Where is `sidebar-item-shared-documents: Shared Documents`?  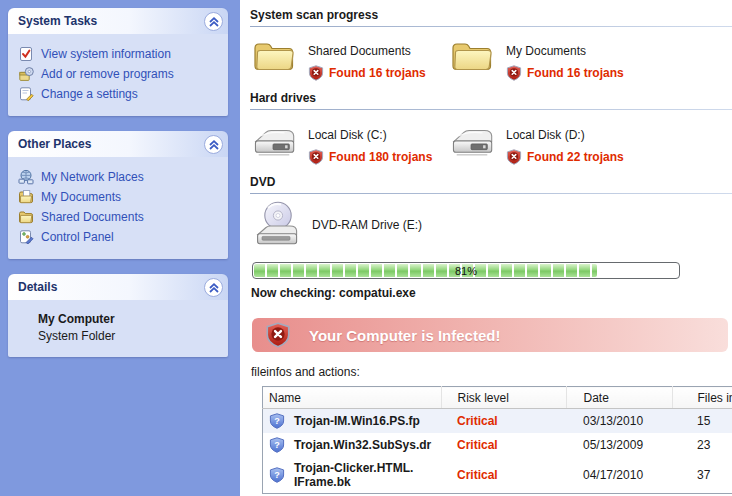 sidebar-item-shared-documents: Shared Documents is located at coordinates (120, 217).